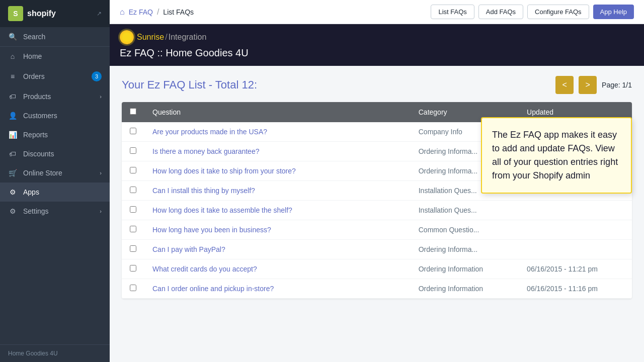 The width and height of the screenshot is (644, 362). What do you see at coordinates (465, 210) in the screenshot?
I see `category-cell: Installation Ques...` at bounding box center [465, 210].